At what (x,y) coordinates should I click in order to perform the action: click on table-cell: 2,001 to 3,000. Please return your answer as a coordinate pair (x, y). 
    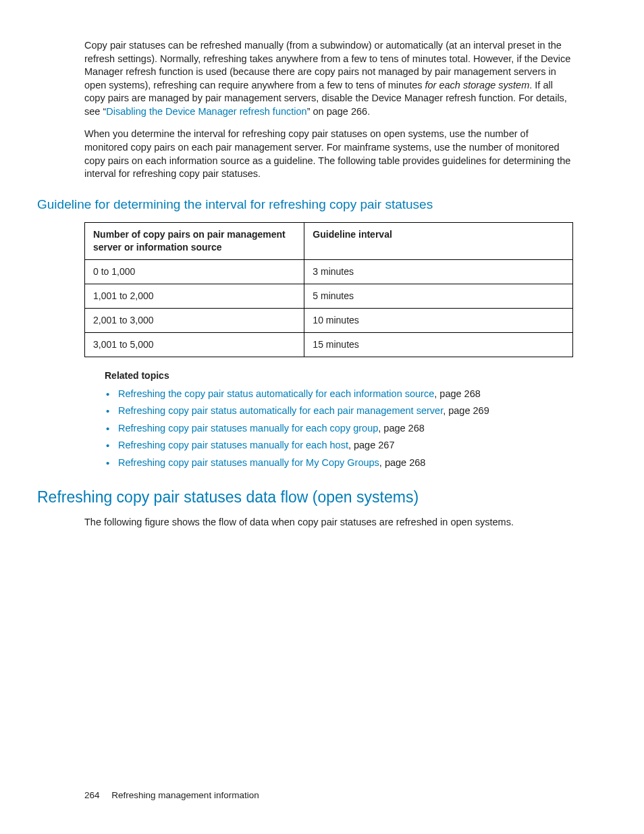
    Looking at the image, I should click on (194, 320).